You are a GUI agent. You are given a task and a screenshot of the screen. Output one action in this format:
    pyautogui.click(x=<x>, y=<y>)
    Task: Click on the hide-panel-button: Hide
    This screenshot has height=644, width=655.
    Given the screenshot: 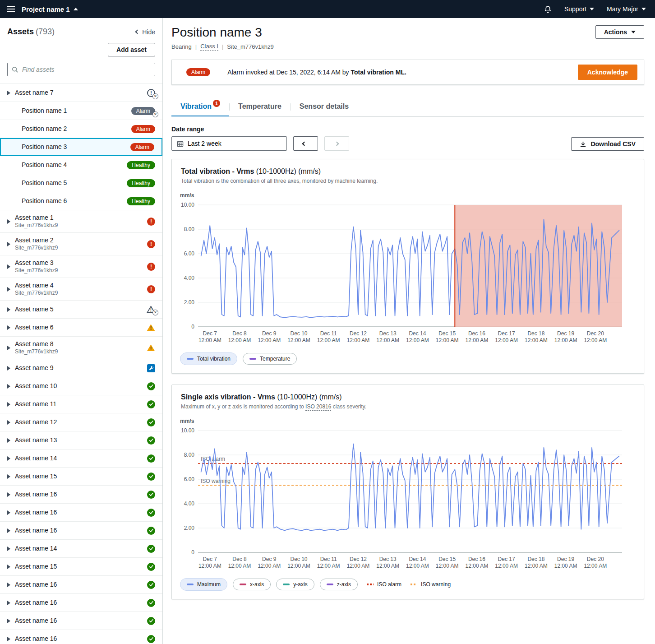 What is the action you would take?
    pyautogui.click(x=145, y=32)
    